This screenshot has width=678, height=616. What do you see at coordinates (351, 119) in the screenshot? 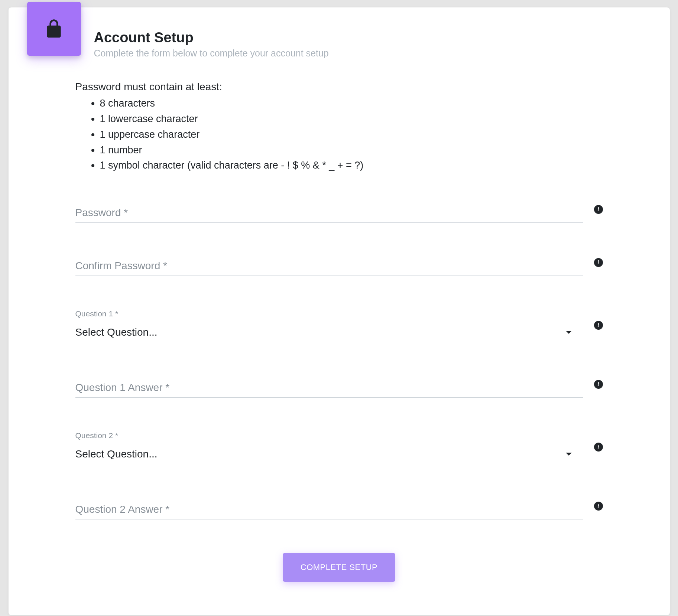
I see `requirement-item: 1 lowercase character` at bounding box center [351, 119].